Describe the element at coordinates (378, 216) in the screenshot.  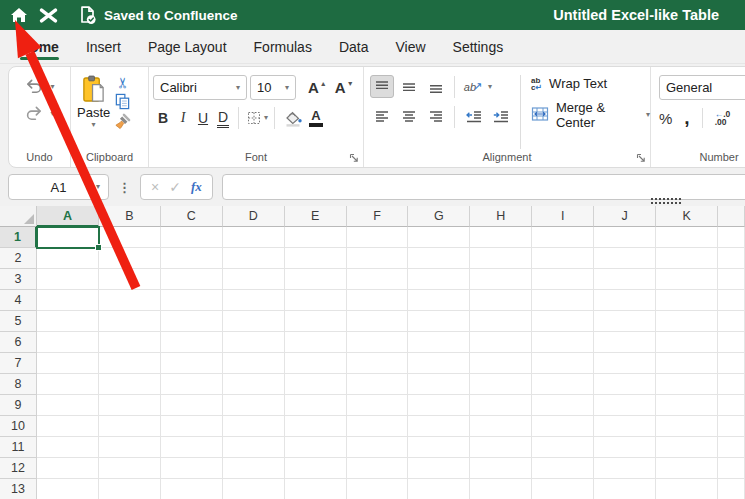
I see `column-header-f: F` at that location.